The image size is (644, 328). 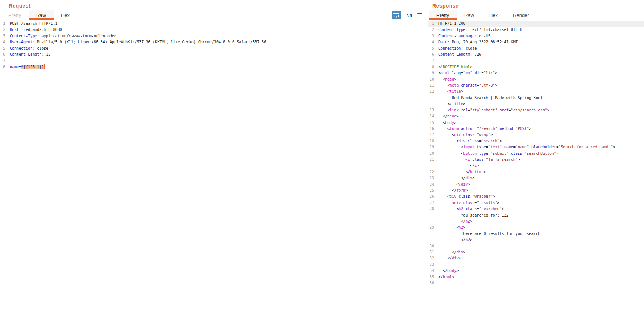 I want to click on code-line: 26 <div class="wrapper">, so click(x=536, y=197).